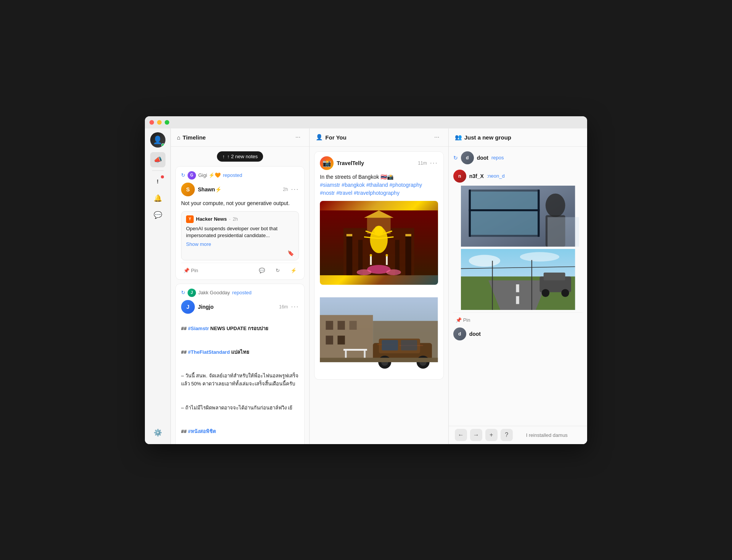  I want to click on timeline-title: ⌂ Timeline, so click(235, 137).